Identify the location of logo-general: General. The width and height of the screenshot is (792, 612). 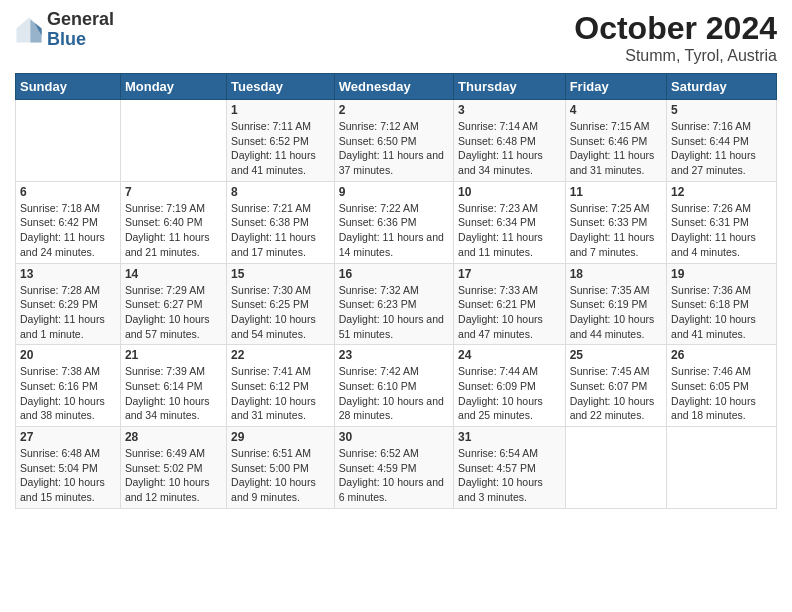
(80, 19).